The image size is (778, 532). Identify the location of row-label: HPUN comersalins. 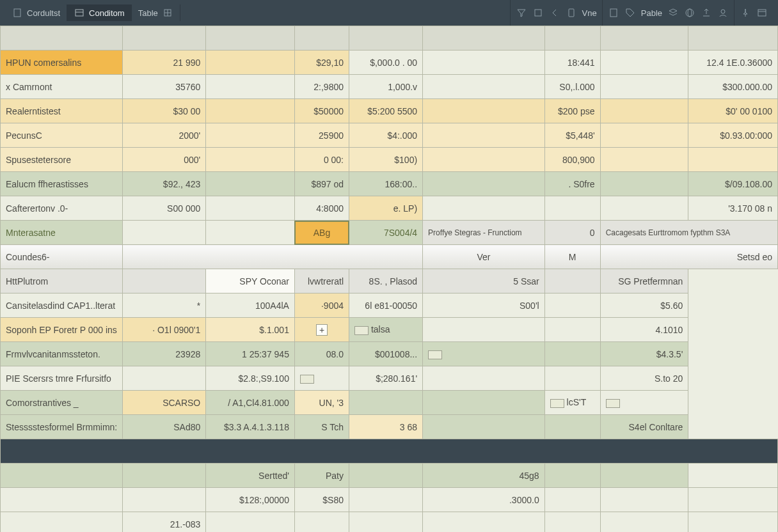
(61, 63).